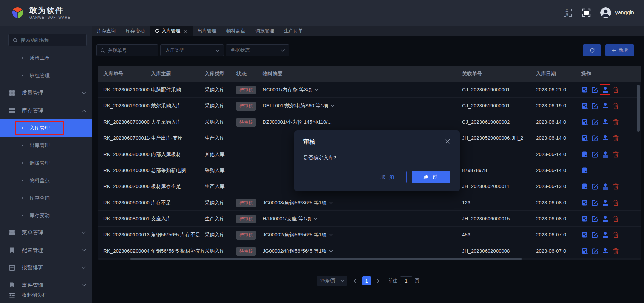 Image resolution: width=644 pixels, height=303 pixels. Describe the element at coordinates (568, 13) in the screenshot. I see `fullscreen-text-icon: 全屏` at that location.